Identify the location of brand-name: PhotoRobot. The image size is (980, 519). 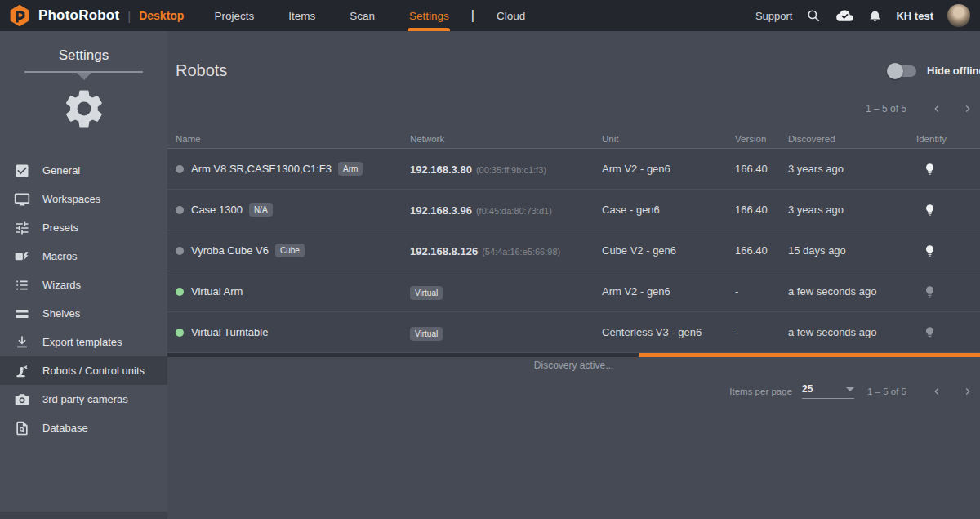
(78, 16).